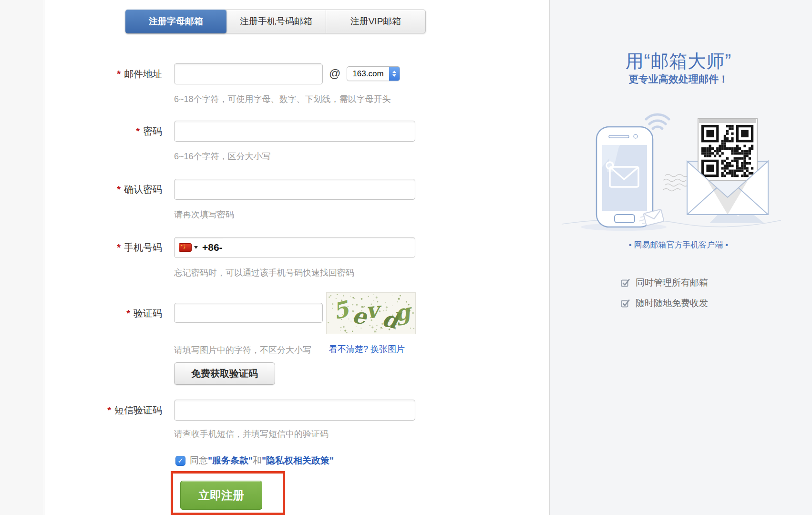  Describe the element at coordinates (678, 79) in the screenshot. I see `promo-subtitle: 更专业高效处理邮件！` at that location.